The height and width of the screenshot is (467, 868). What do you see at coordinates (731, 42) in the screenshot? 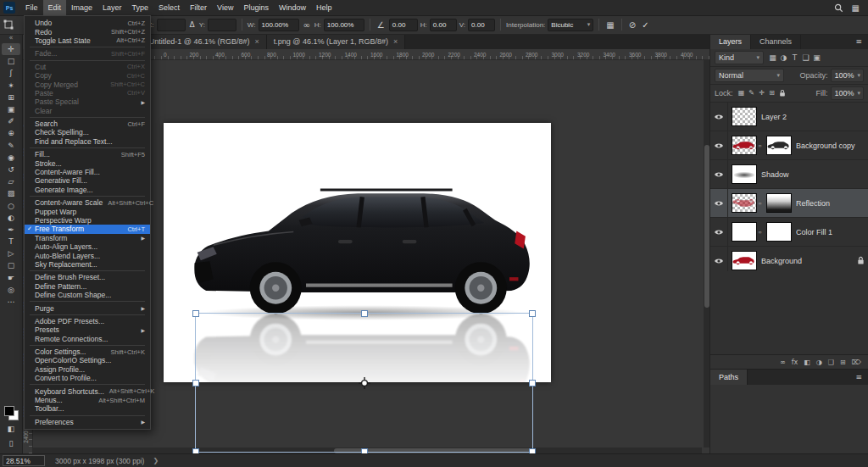
I see `tab-layers: Layers` at bounding box center [731, 42].